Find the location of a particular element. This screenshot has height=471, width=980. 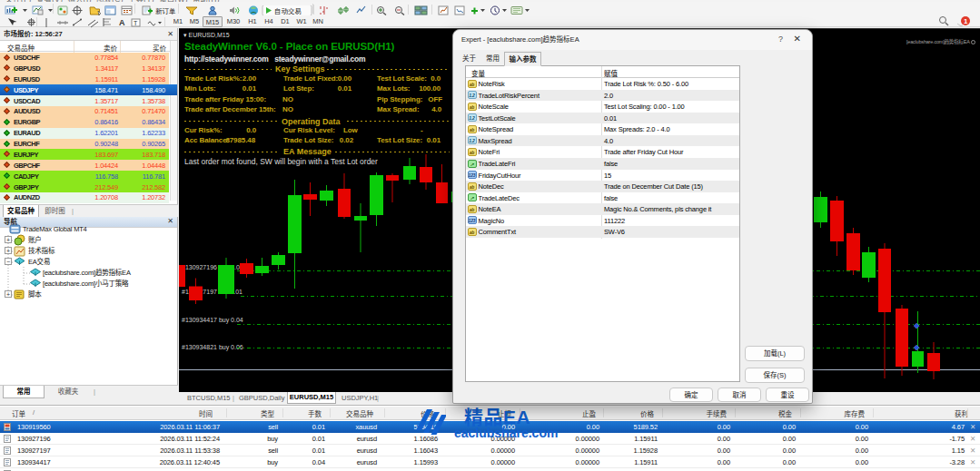

svg-text: 自动交易 is located at coordinates (288, 11).